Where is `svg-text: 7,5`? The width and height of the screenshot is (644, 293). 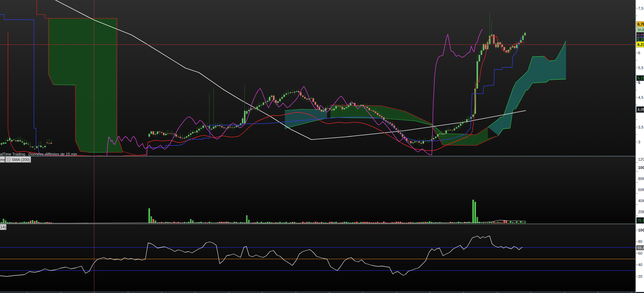
svg-text: 7,5 is located at coordinates (641, 8).